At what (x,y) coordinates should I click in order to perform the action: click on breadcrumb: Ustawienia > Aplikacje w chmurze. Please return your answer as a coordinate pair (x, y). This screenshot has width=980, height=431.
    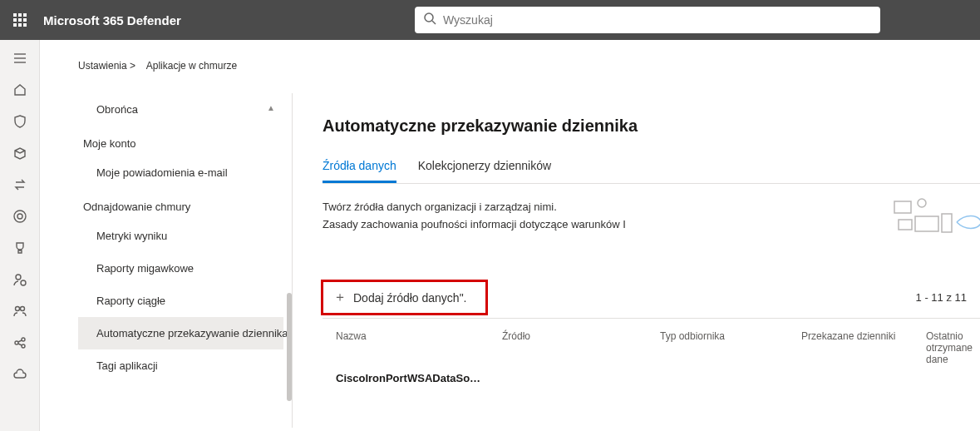
    Looking at the image, I should click on (529, 66).